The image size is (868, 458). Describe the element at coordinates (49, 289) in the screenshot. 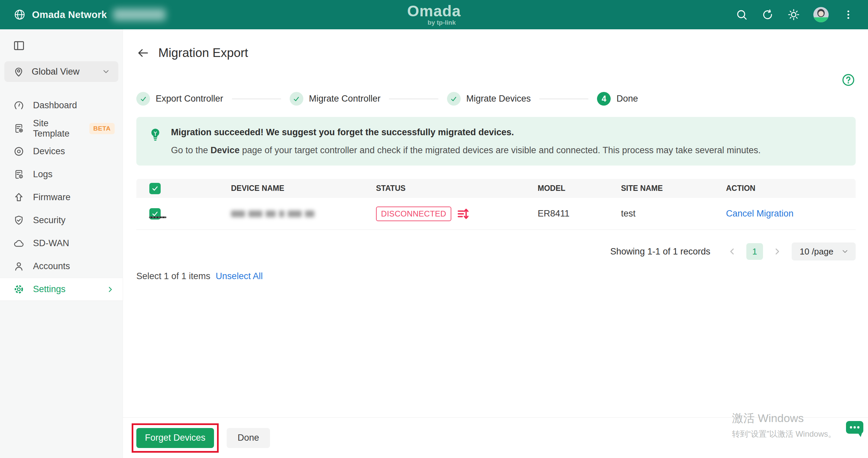

I see `sidebar-item-label: Settings` at that location.